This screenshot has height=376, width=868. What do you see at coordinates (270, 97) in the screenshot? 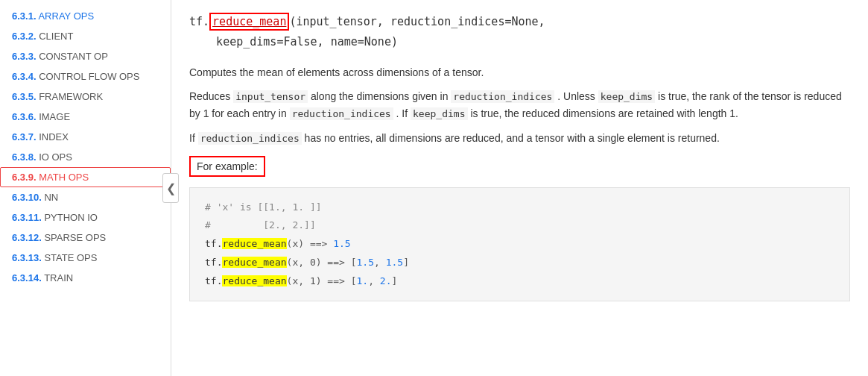
I see `code-input-tensor-1: input_tensor` at bounding box center [270, 97].